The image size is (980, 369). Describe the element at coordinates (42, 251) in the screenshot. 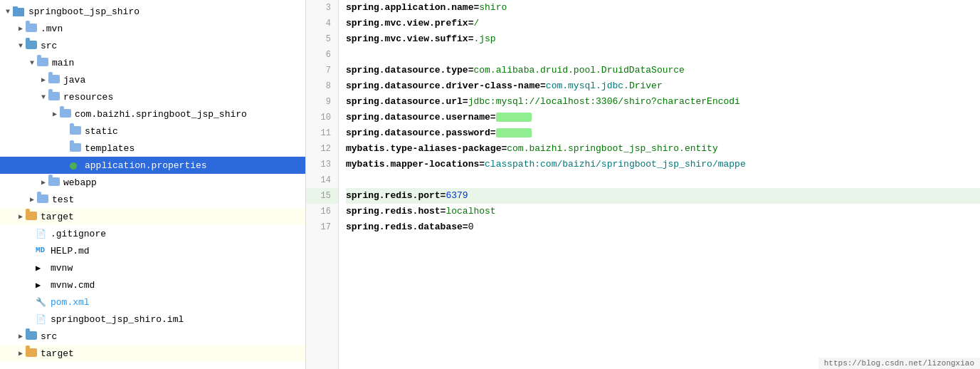

I see `file-md-icon: MD` at that location.